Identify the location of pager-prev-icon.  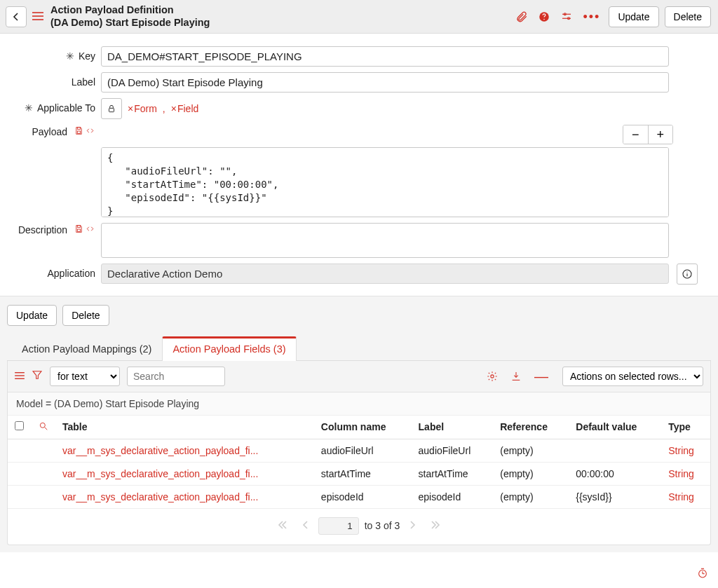
(305, 526).